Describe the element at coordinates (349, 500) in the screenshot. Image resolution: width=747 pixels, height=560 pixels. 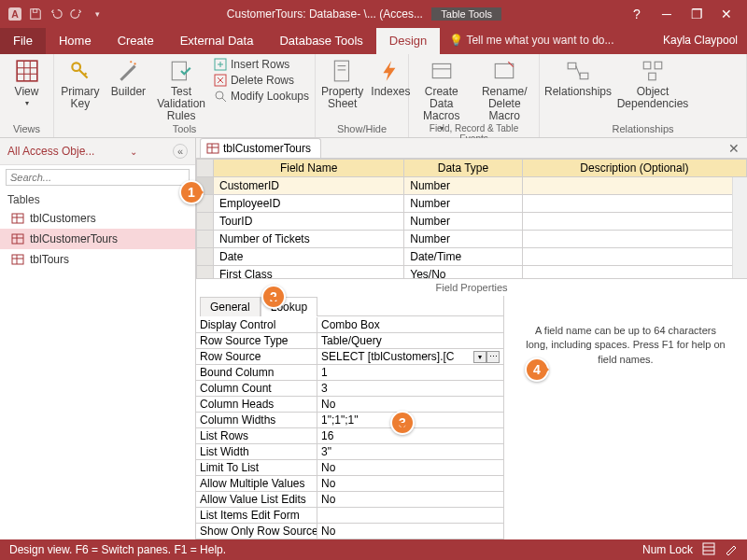
I see `prop-row: Allow Value List EditsNo` at that location.